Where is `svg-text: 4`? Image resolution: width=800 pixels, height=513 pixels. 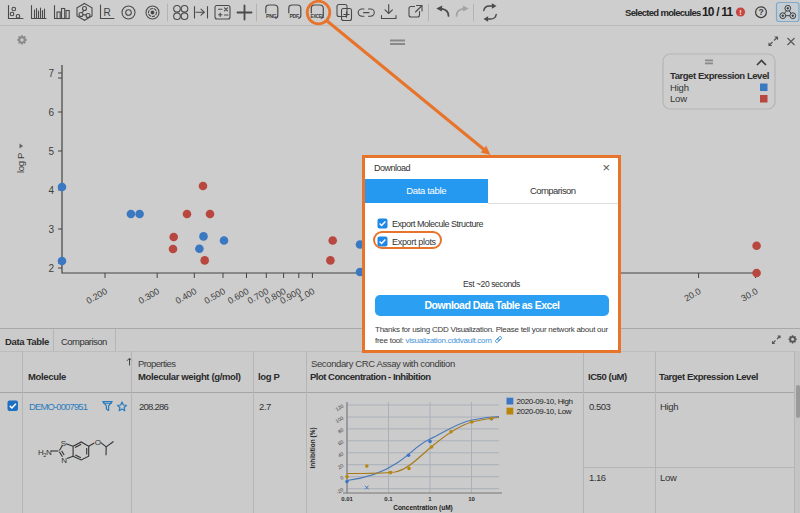 svg-text: 4 is located at coordinates (51, 190).